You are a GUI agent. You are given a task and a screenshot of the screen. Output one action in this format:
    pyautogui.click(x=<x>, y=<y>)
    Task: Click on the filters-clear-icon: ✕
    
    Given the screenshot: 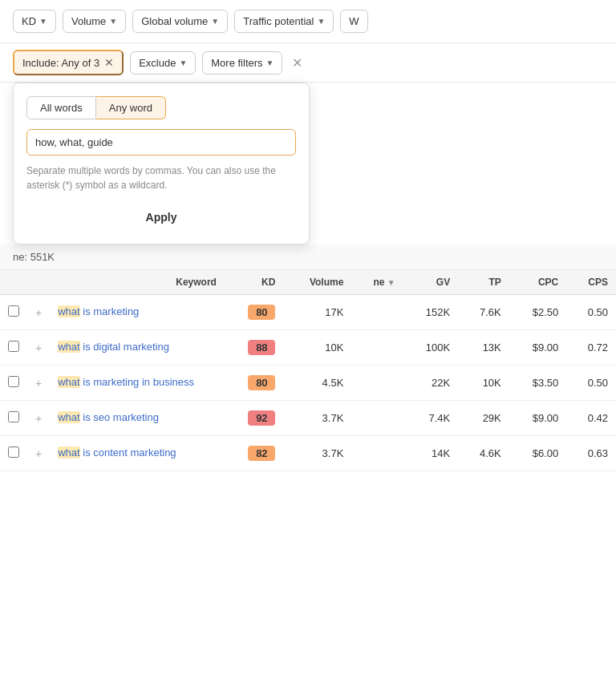 What is the action you would take?
    pyautogui.click(x=297, y=63)
    